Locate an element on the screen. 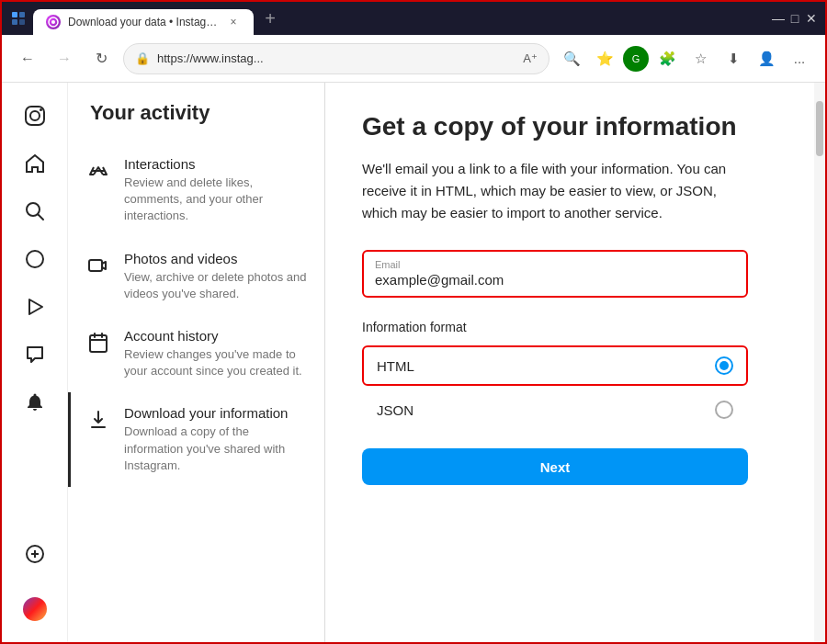 The image size is (827, 644). sidebar-home-icon is located at coordinates (35, 164).